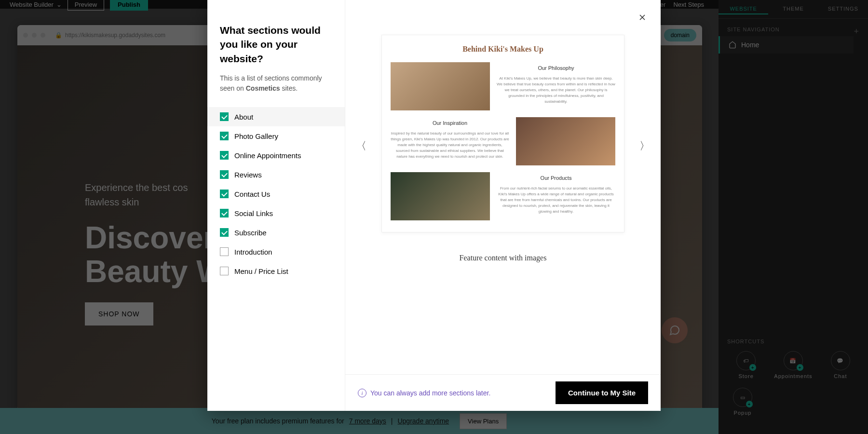 The image size is (868, 434). Describe the element at coordinates (680, 35) in the screenshot. I see `domain-button: domain` at that location.